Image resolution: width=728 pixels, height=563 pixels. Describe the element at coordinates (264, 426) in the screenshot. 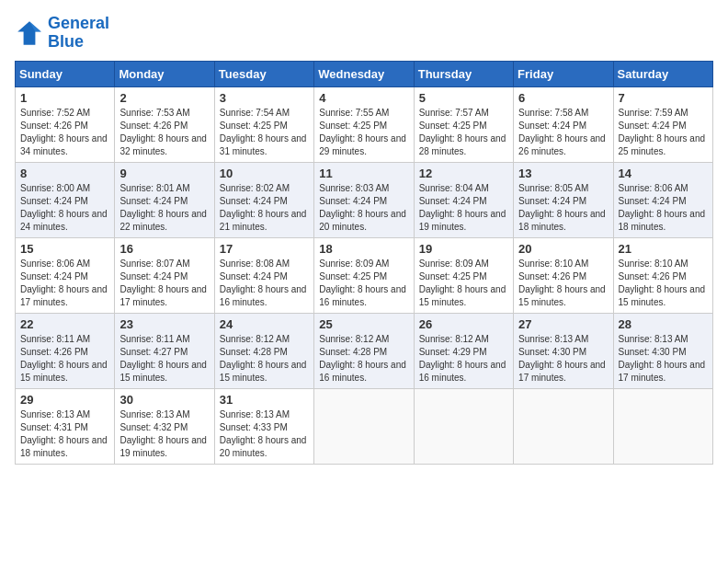

I see `calendar-cell: 31Sunrise: 8:13 AMSunset: 4:33 PMDayligh…` at that location.